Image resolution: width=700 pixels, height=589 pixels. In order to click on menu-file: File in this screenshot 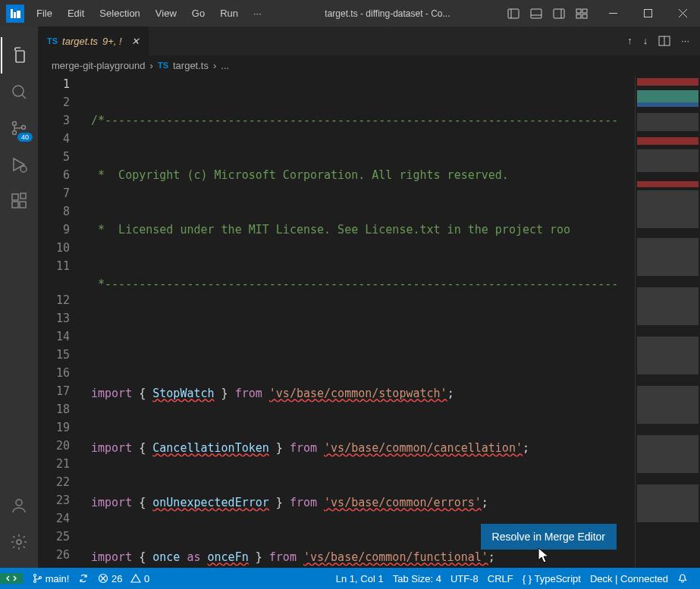, I will do `click(44, 14)`.